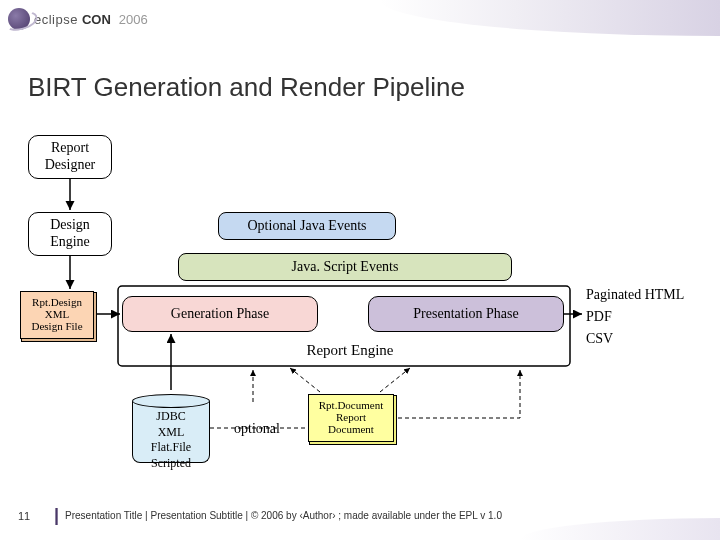 This screenshot has height=540, width=720. I want to click on output-csv: CSV, so click(600, 339).